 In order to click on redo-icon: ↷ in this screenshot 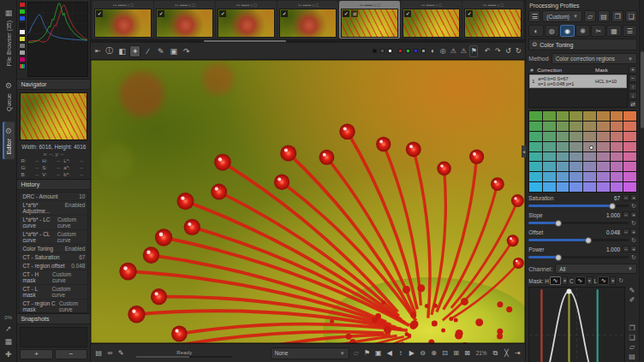, I will do `click(498, 51)`.